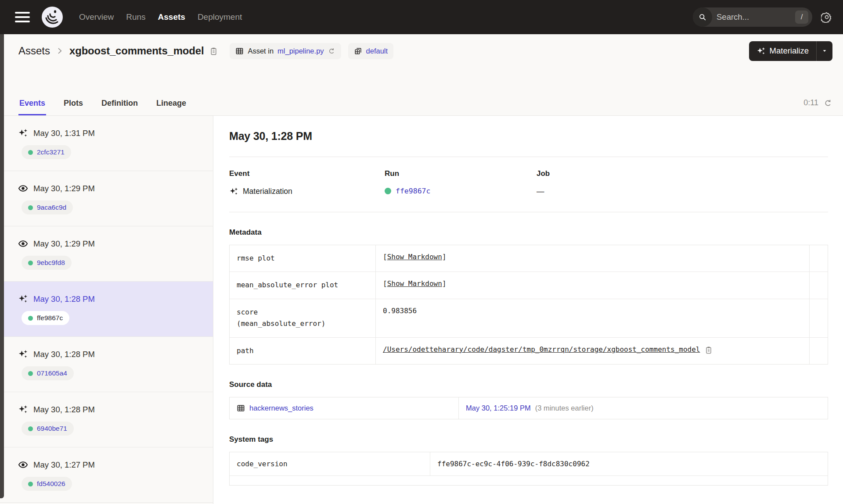 The height and width of the screenshot is (504, 843). What do you see at coordinates (498, 408) in the screenshot?
I see `source-timestamp-link: May 30, 1:25:19 PM` at bounding box center [498, 408].